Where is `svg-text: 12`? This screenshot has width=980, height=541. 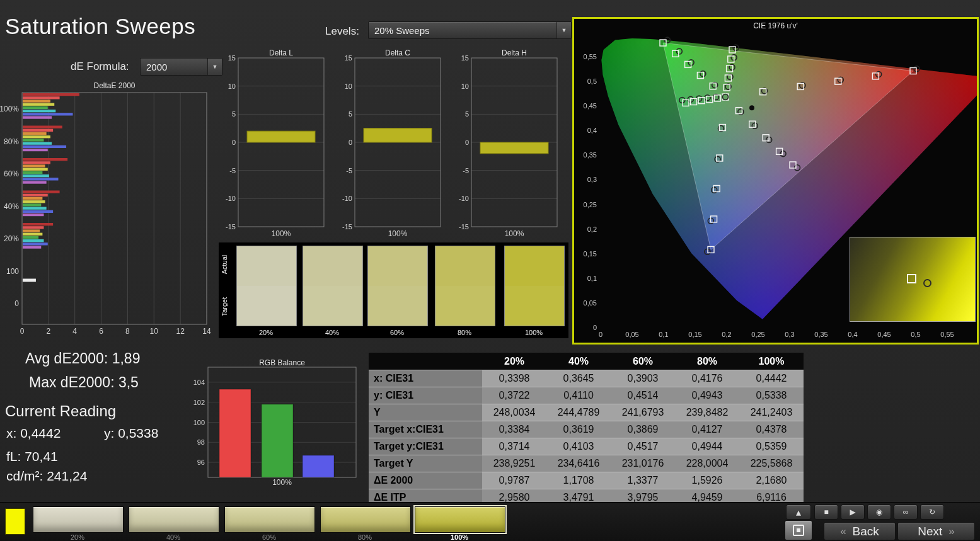 svg-text: 12 is located at coordinates (180, 331).